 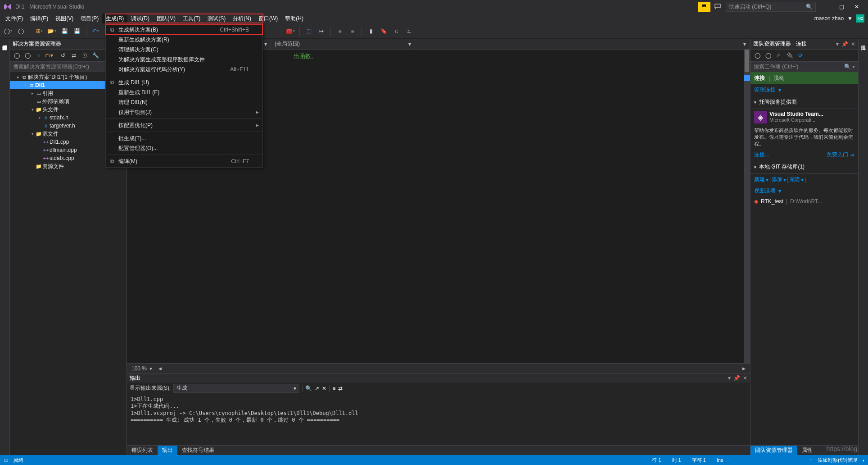 What do you see at coordinates (841, 18) in the screenshot?
I see `user-area: mason zhao ▼ MZ` at bounding box center [841, 18].